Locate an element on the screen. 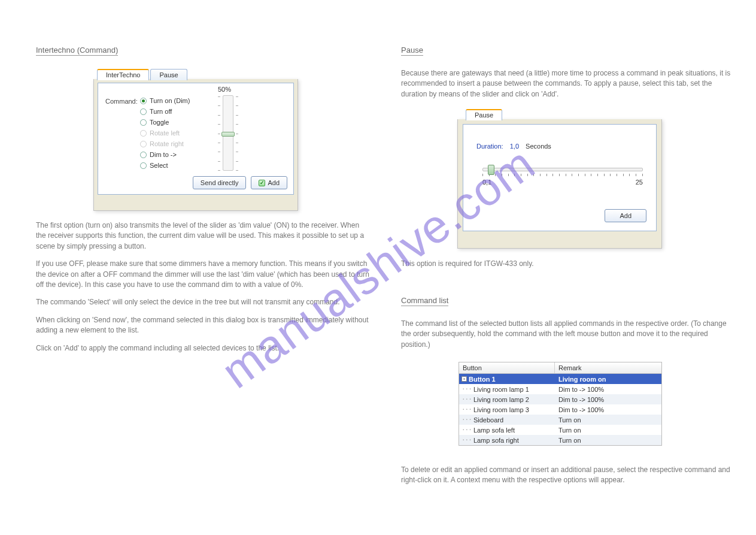 The image size is (756, 535). slider-percent-label: 50% is located at coordinates (224, 89).